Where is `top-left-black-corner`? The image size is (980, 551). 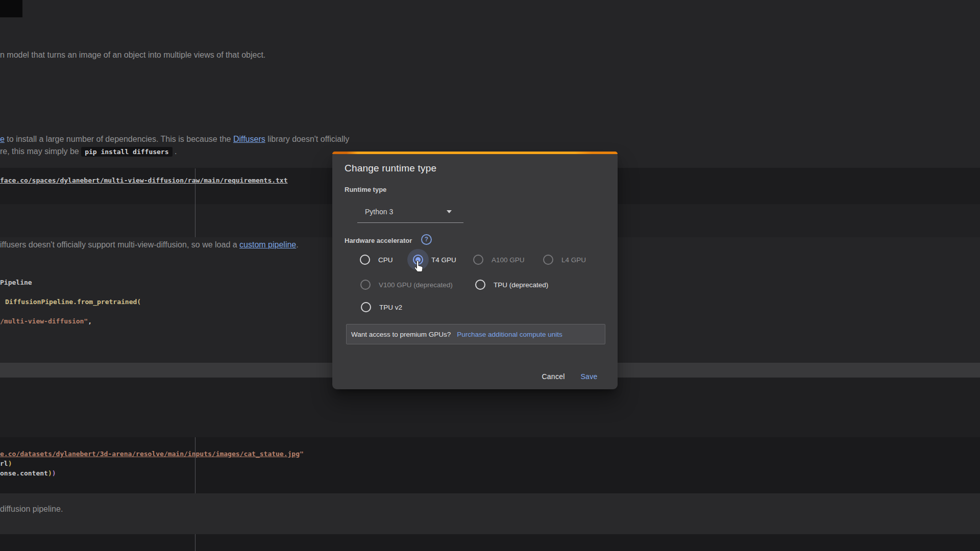
top-left-black-corner is located at coordinates (11, 9).